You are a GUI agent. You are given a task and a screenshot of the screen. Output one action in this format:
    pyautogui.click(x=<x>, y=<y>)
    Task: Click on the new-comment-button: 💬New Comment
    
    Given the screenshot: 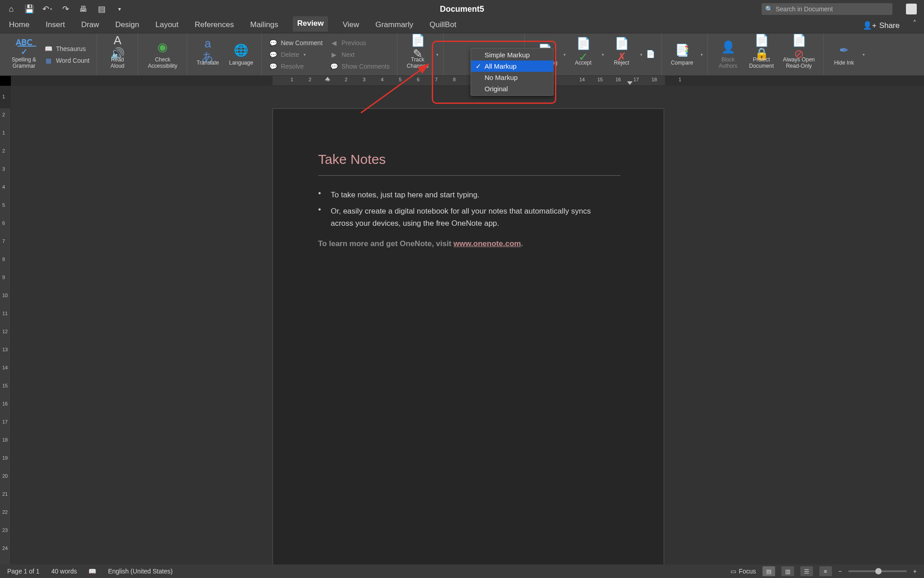 What is the action you would take?
    pyautogui.click(x=296, y=43)
    